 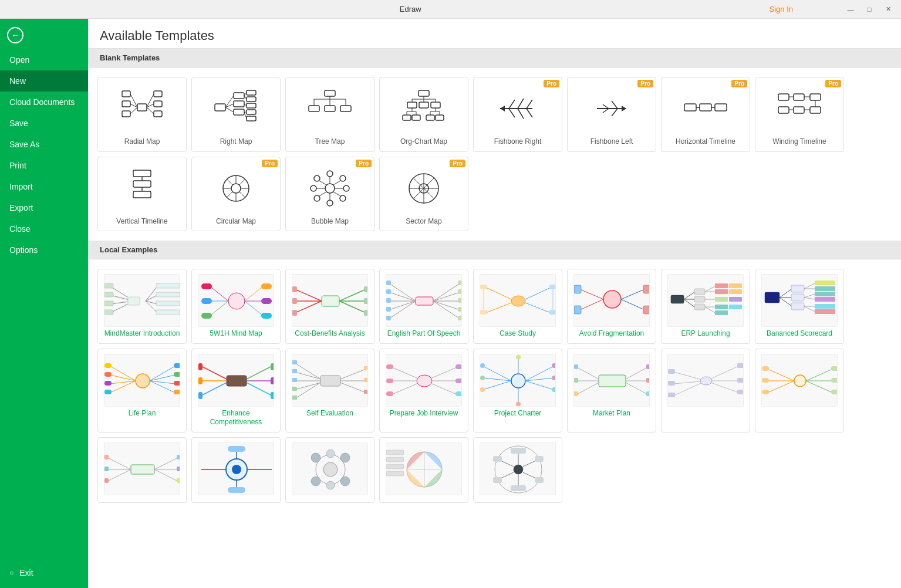 What do you see at coordinates (44, 250) in the screenshot?
I see `sidebar-item-options: Options` at bounding box center [44, 250].